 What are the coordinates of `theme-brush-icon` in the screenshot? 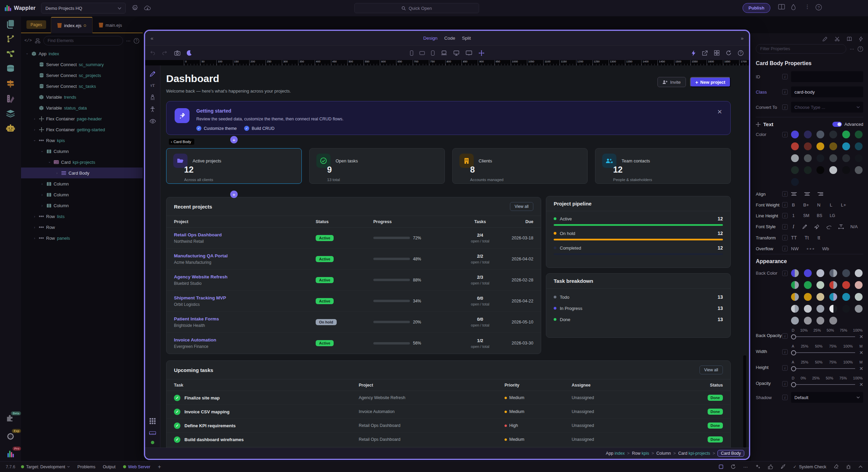 It's located at (783, 467).